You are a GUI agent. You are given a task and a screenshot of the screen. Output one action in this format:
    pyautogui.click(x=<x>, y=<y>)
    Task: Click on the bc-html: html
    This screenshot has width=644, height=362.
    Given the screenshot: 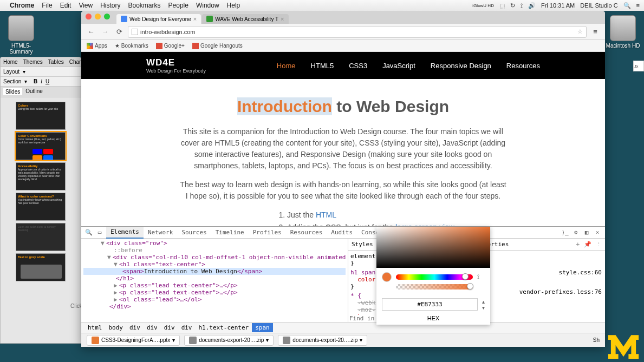 What is the action you would take?
    pyautogui.click(x=95, y=328)
    